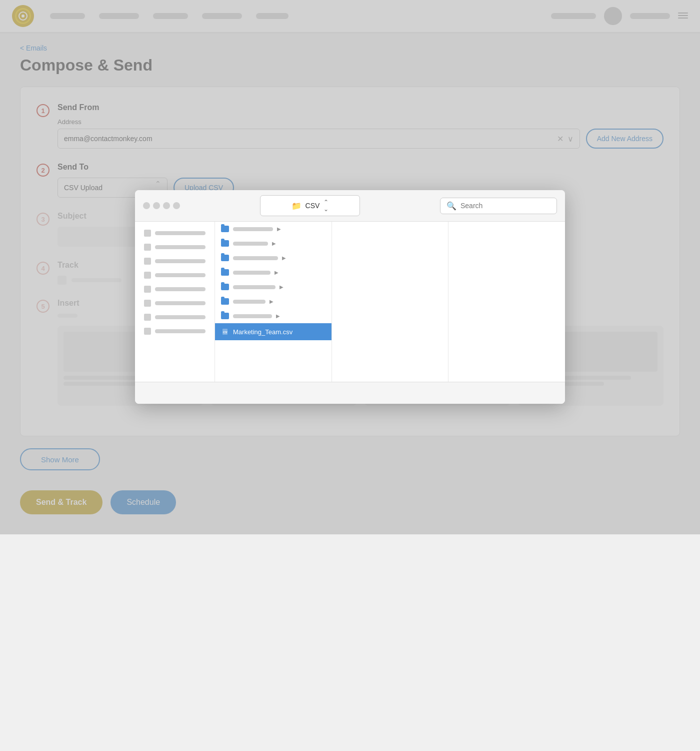  I want to click on modal-body: ▶ ▶ ▶ ▶, so click(350, 302).